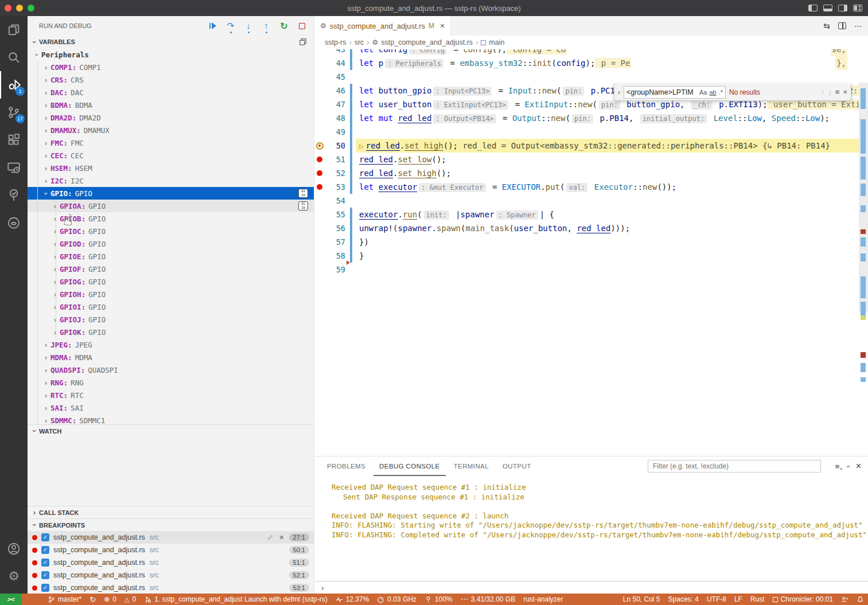 The width and height of the screenshot is (868, 605). What do you see at coordinates (352, 599) in the screenshot?
I see `status-cpu-usage: 12.37%` at bounding box center [352, 599].